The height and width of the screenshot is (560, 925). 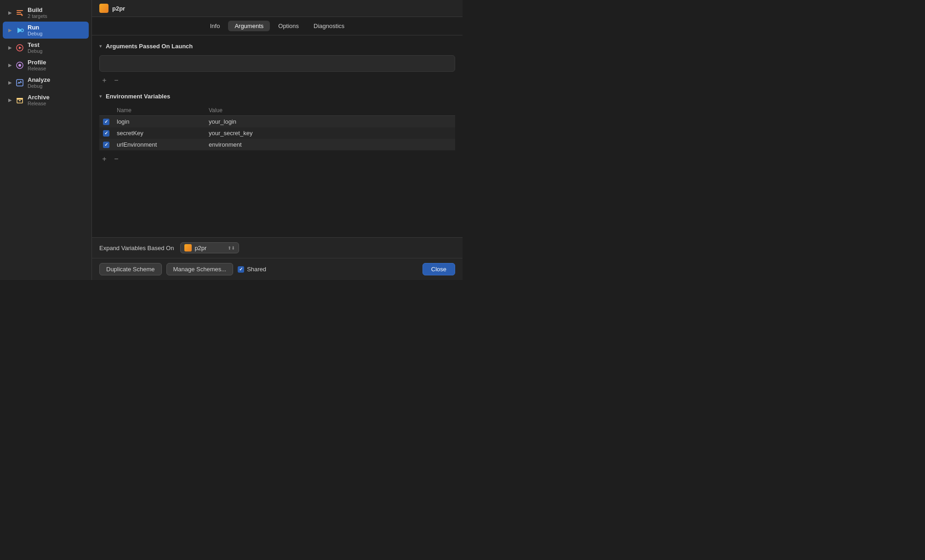 What do you see at coordinates (138, 97) in the screenshot?
I see `env-vars-section-title: Environment Variables` at bounding box center [138, 97].